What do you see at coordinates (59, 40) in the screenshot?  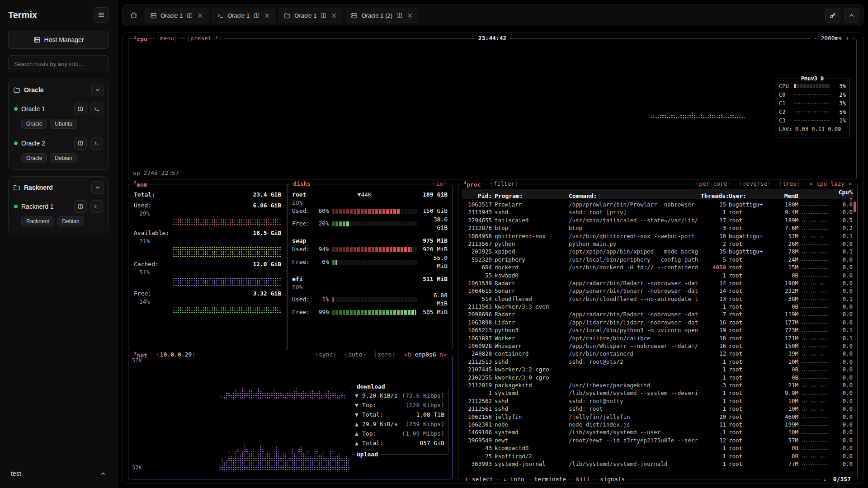 I see `host-manager-button: Host Manager` at bounding box center [59, 40].